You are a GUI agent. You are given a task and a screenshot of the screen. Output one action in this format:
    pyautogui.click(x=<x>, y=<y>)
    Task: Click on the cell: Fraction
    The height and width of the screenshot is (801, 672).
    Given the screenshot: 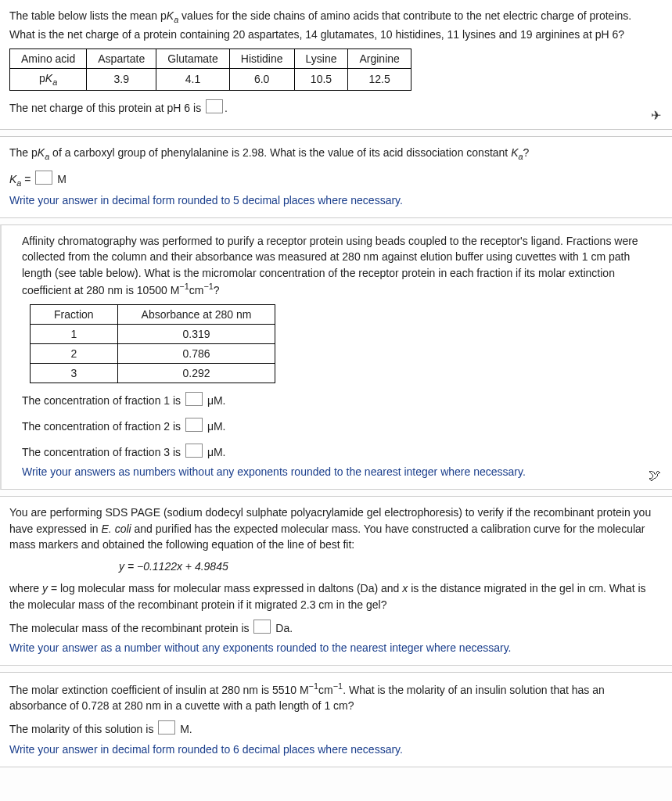 What is the action you would take?
    pyautogui.click(x=74, y=314)
    